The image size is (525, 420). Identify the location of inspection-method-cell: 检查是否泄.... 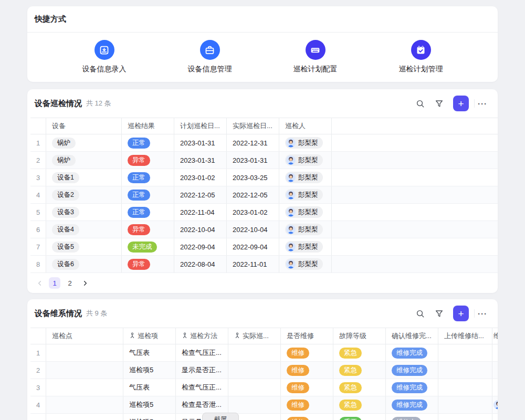
(202, 405).